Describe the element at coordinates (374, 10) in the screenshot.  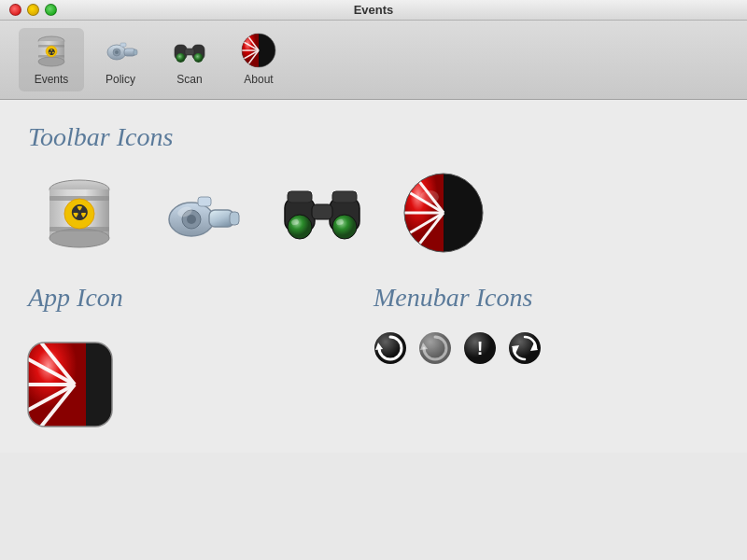
I see `title-bar: Events` at that location.